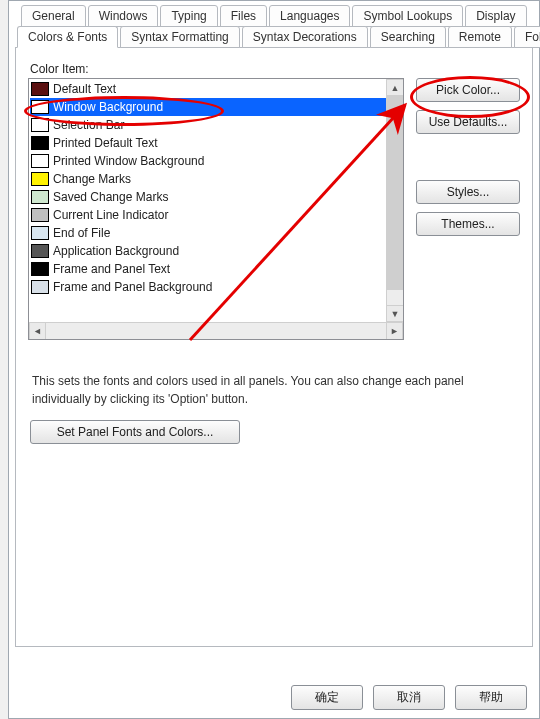 The image size is (540, 719). What do you see at coordinates (216, 233) in the screenshot?
I see `list-item: End of File` at bounding box center [216, 233].